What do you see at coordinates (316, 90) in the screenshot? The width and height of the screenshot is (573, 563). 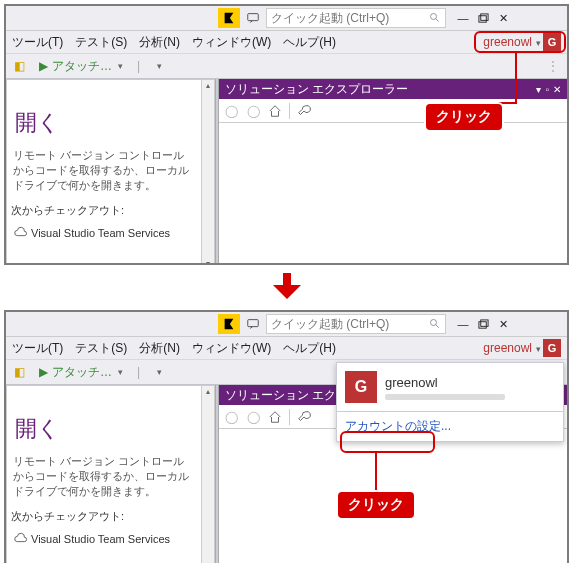 I see `solution-explorer-title-label: ソリューション エクスプローラー` at bounding box center [316, 90].